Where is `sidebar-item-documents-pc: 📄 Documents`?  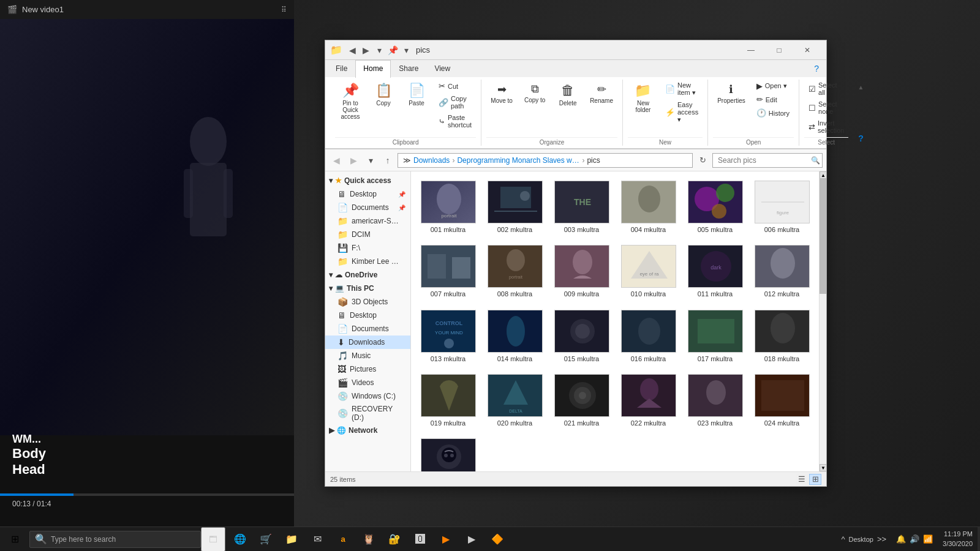
sidebar-item-documents-pc: 📄 Documents is located at coordinates (368, 329).